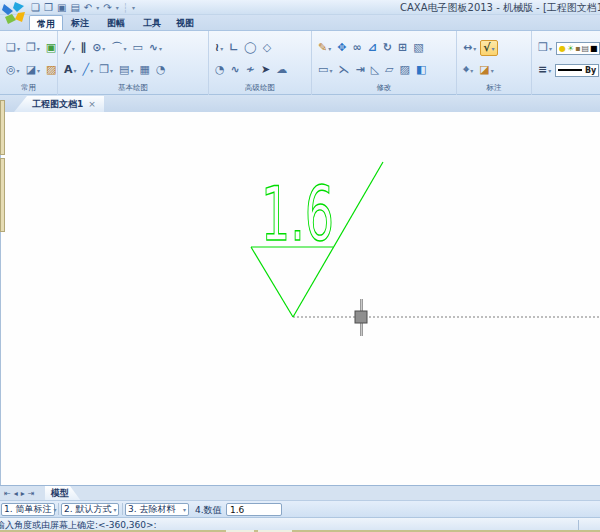  Describe the element at coordinates (324, 48) in the screenshot. I see `erase-icon: ✎▾` at that location.